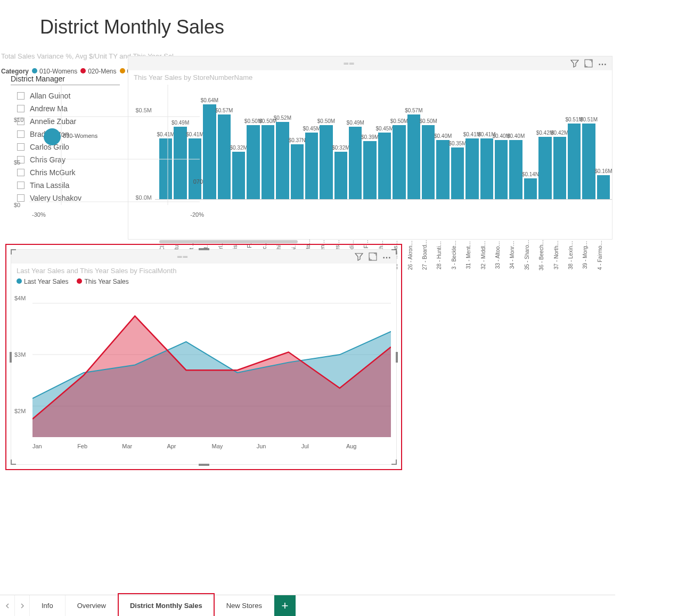  What do you see at coordinates (52, 137) in the screenshot?
I see `scatter-bubble-010-womens` at bounding box center [52, 137].